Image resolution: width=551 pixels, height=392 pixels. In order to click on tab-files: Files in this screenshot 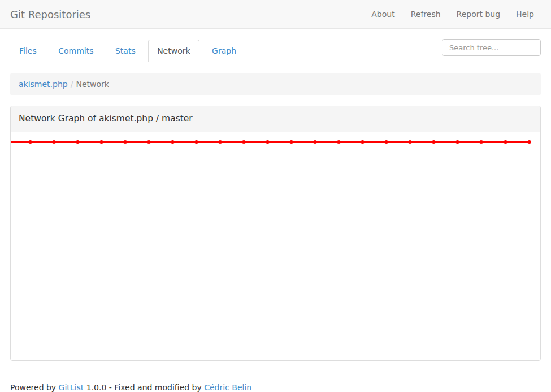, I will do `click(28, 51)`.